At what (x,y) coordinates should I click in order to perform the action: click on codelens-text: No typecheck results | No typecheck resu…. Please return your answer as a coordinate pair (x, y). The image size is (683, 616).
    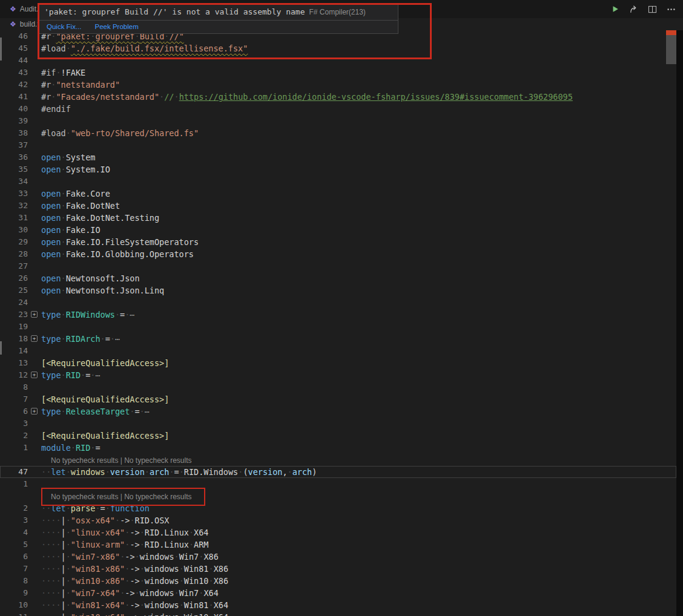
    Looking at the image, I should click on (121, 460).